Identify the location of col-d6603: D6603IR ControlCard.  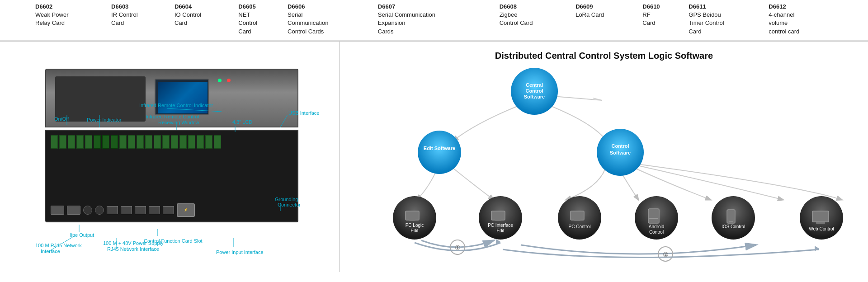
(139, 19).